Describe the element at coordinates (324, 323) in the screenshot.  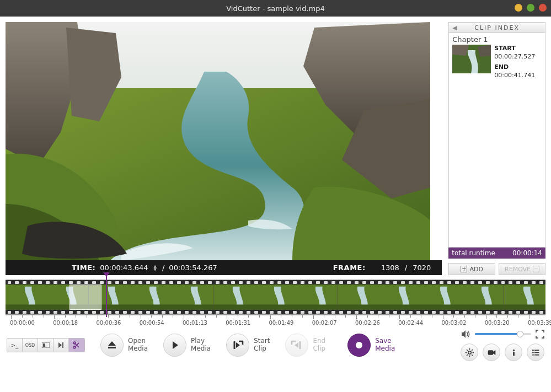
I see `ruler-label: 00:02:07` at that location.